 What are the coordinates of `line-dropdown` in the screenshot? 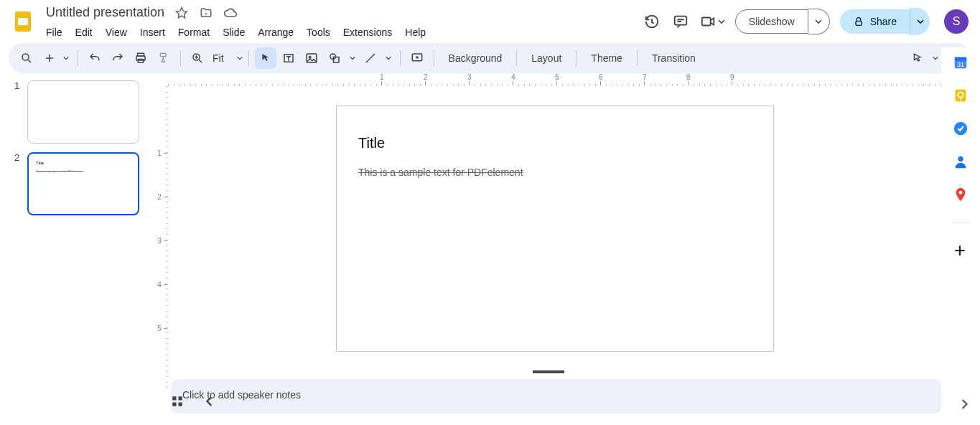 It's located at (388, 58).